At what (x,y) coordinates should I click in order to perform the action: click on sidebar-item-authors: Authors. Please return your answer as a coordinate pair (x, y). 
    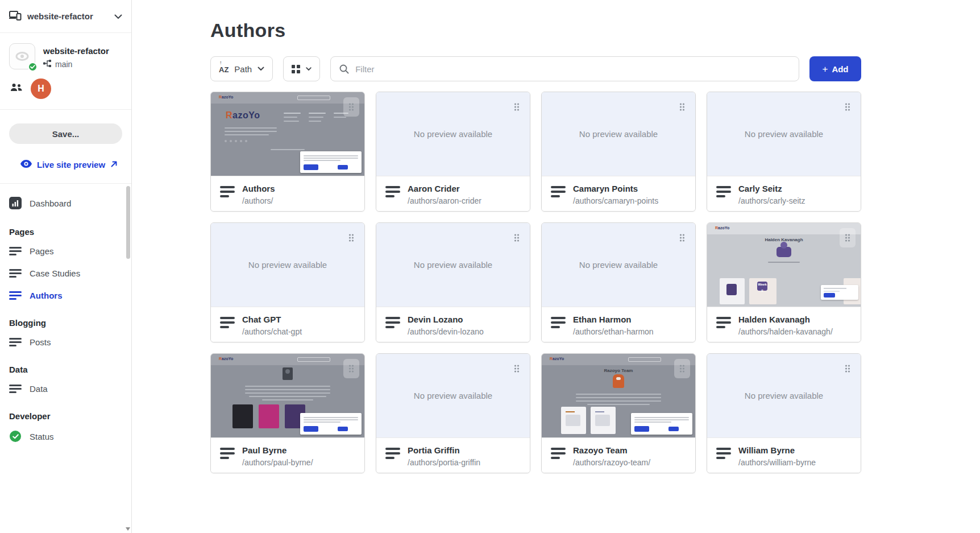
    Looking at the image, I should click on (66, 296).